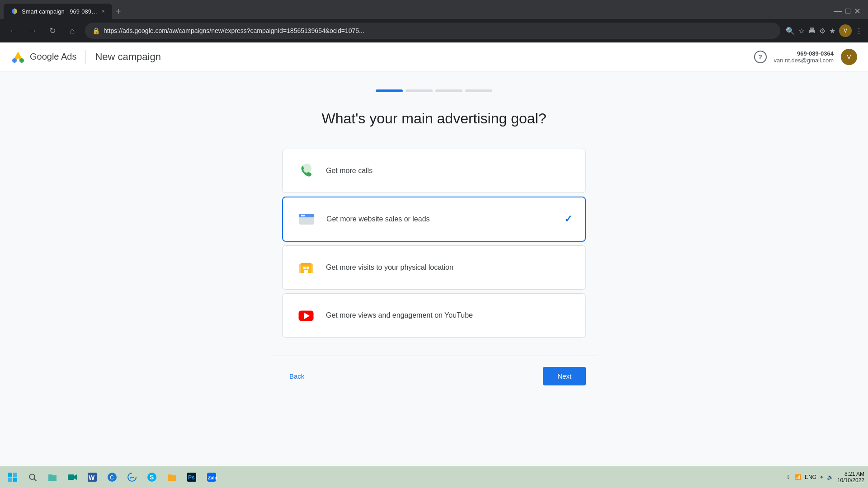  I want to click on phone-icon, so click(306, 171).